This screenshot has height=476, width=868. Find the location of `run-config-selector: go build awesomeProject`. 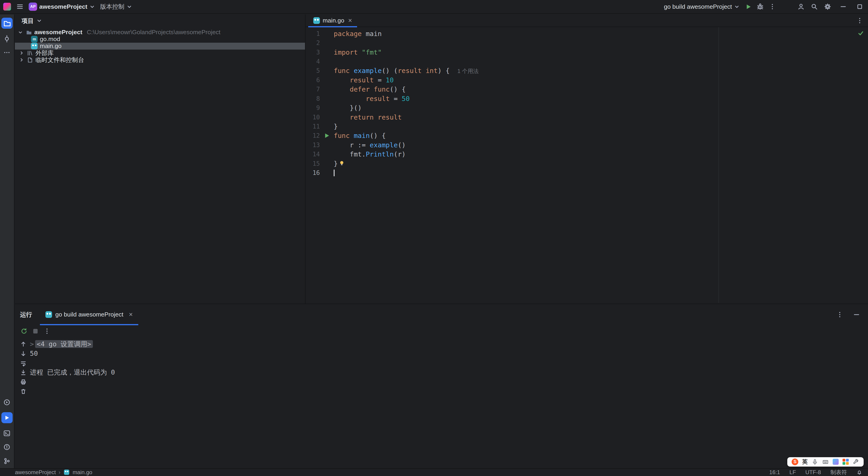

run-config-selector: go build awesomeProject is located at coordinates (702, 7).